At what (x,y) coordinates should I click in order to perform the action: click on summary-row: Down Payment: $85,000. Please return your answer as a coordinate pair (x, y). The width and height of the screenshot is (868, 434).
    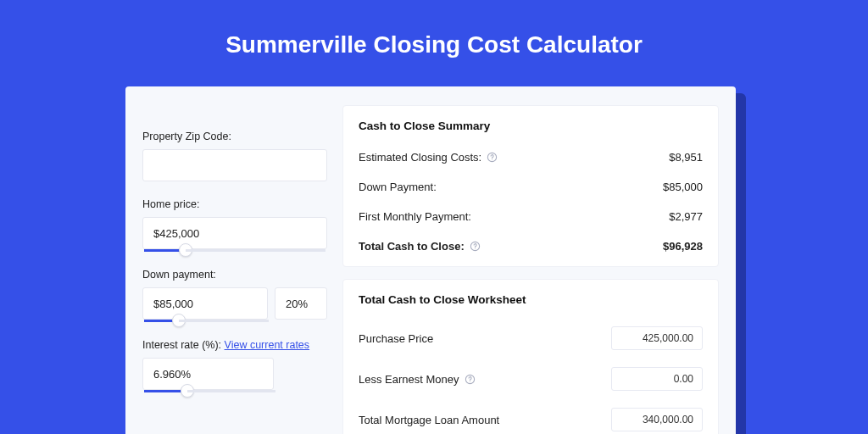
    Looking at the image, I should click on (531, 188).